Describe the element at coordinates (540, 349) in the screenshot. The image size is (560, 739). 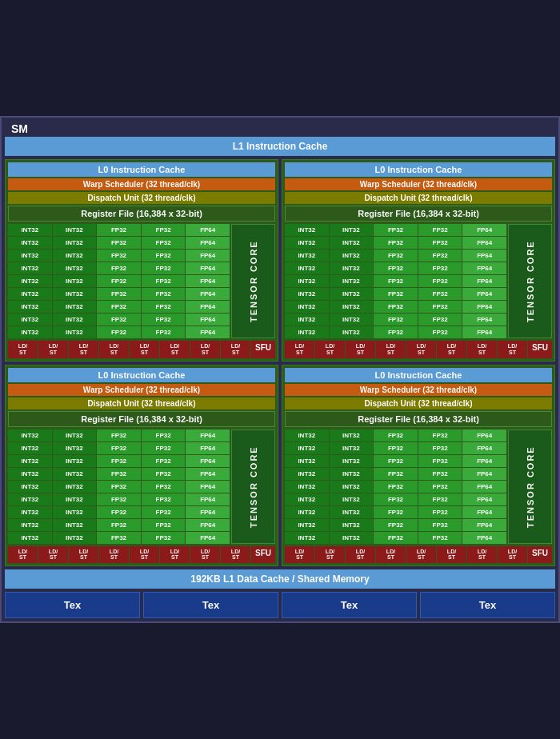
I see `q2-sfu: SFU` at that location.